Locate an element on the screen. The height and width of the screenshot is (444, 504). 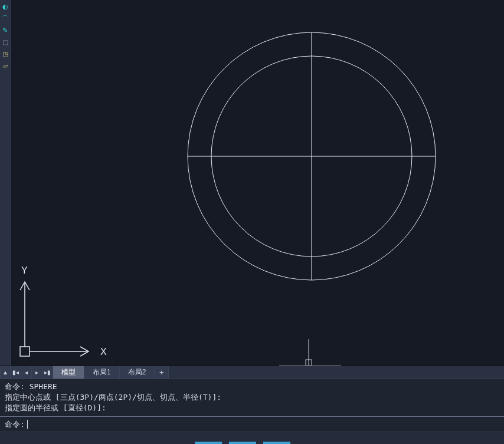
tab-collapse-button: ▲ is located at coordinates (5, 373).